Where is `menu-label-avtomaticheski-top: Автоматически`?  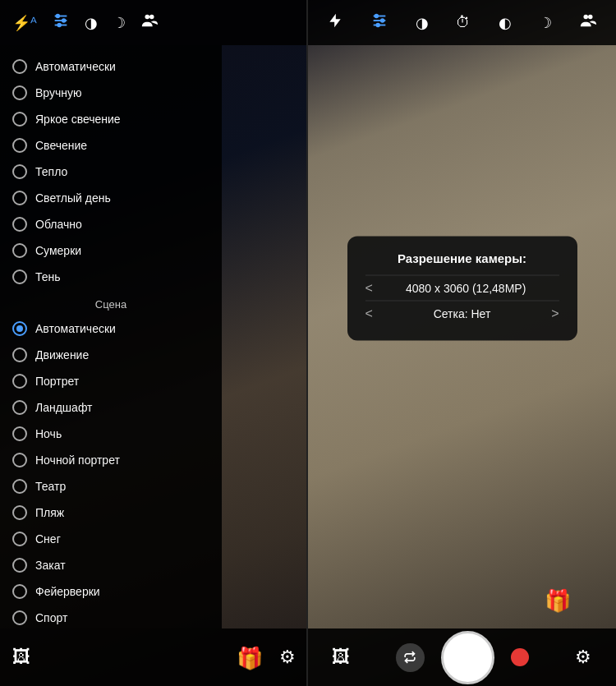
menu-label-avtomaticheski-top: Автоматически is located at coordinates (76, 67).